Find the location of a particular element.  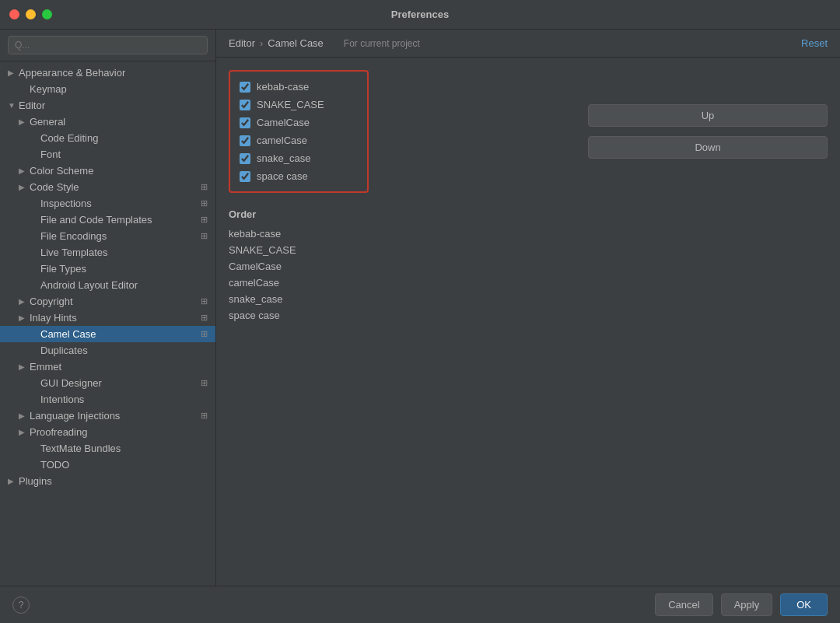

order-list: kebab-caseSNAKE_CASECamelCasecamelCasesn… is located at coordinates (396, 275).